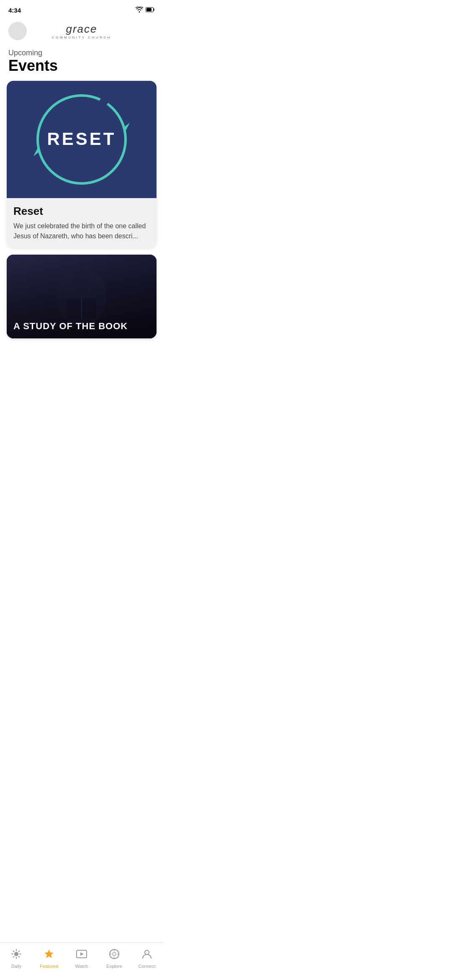  What do you see at coordinates (82, 31) in the screenshot?
I see `logo-container: grace Community Church` at bounding box center [82, 31].